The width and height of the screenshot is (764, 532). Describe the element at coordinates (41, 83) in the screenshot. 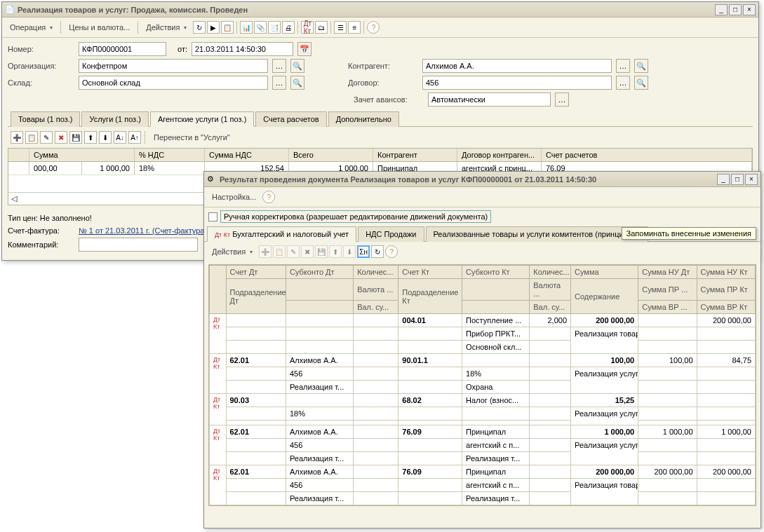

I see `warehouse-label: Склад:` at that location.